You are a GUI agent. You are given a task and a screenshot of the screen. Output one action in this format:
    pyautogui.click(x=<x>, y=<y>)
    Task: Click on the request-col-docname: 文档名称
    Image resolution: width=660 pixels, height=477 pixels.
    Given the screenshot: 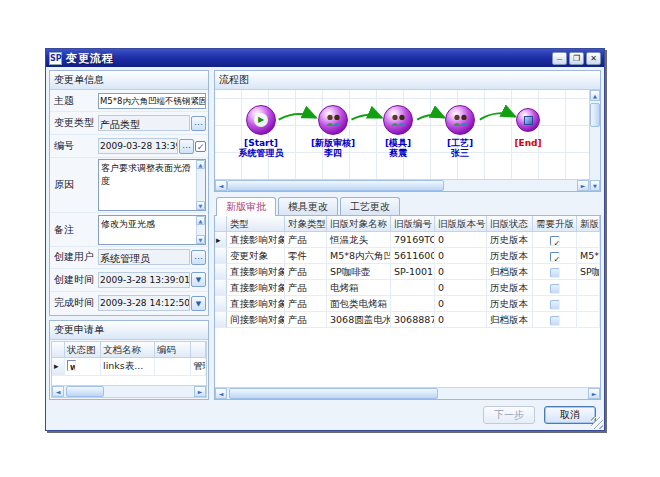 What is the action you would take?
    pyautogui.click(x=128, y=350)
    